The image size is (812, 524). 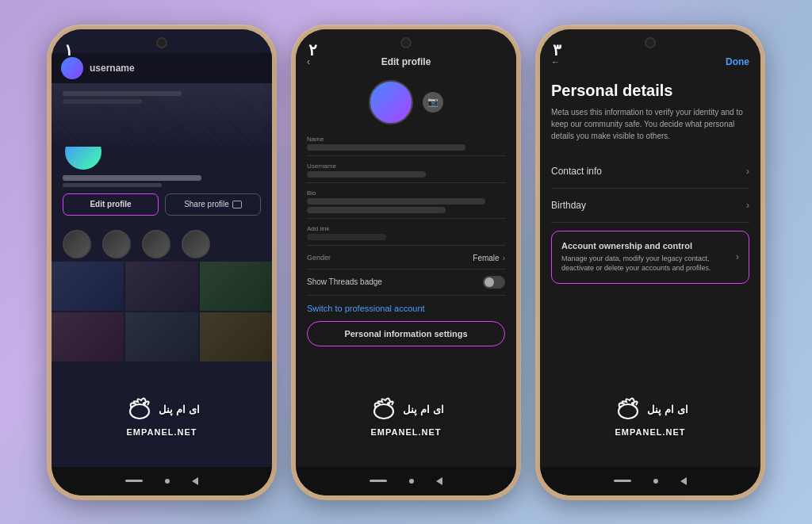 I want to click on p2-edit-profile-title: Edit profile, so click(x=406, y=62).